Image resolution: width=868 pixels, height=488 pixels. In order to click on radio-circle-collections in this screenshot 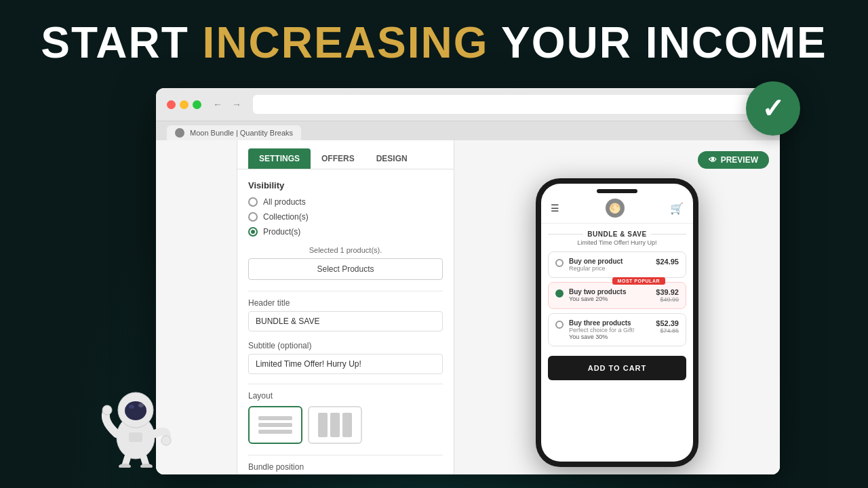, I will do `click(253, 217)`.